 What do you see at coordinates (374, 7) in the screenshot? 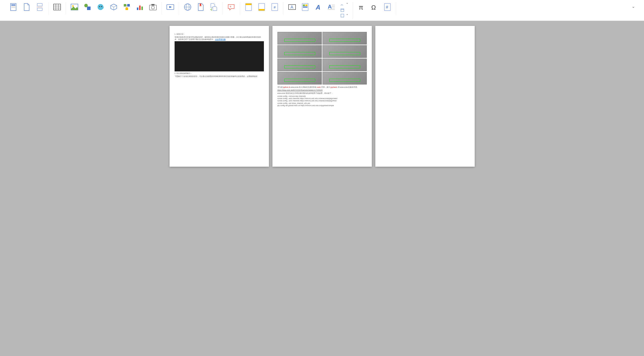
I see `omega-icon: Ω` at bounding box center [374, 7].